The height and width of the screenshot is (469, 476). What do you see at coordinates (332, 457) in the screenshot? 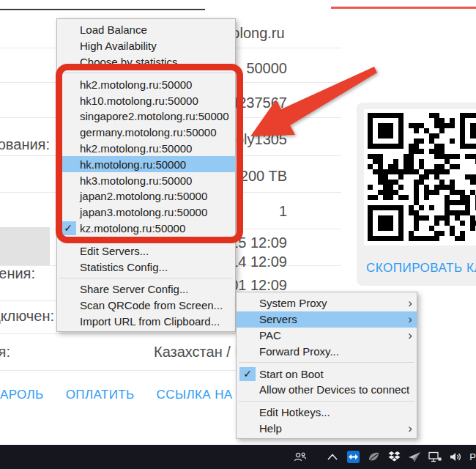
I see `chevron-up-icon` at bounding box center [332, 457].